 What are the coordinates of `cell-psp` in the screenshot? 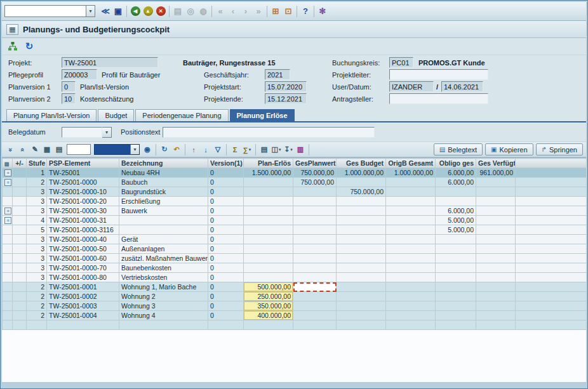 It's located at (83, 325).